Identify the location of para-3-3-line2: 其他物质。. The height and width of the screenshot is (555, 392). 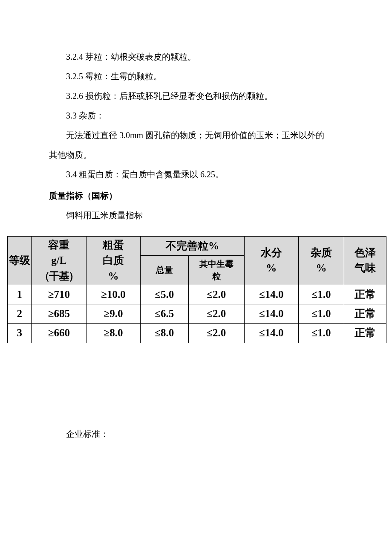
(196, 155).